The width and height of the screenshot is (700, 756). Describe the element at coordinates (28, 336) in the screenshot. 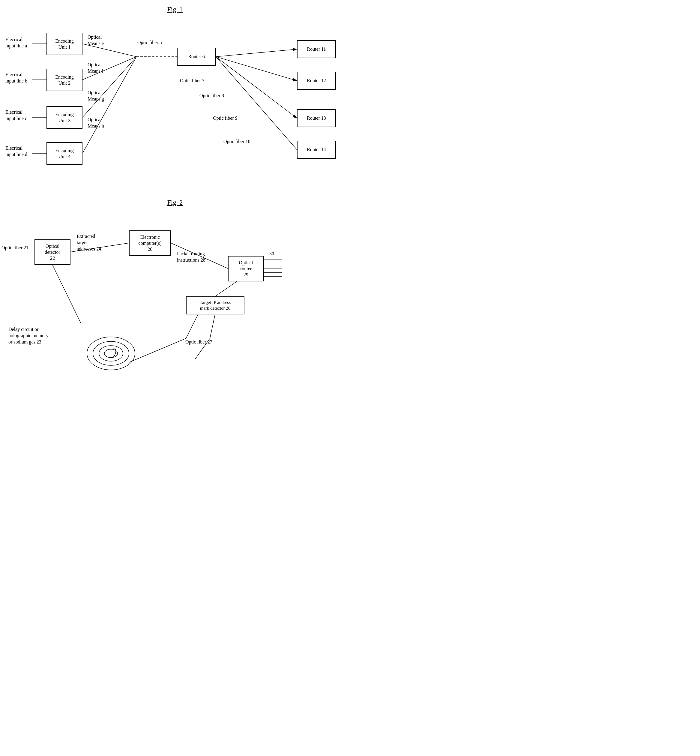

I see `delay-circuit-label: Delay circuit orholographic memoryor sod…` at that location.